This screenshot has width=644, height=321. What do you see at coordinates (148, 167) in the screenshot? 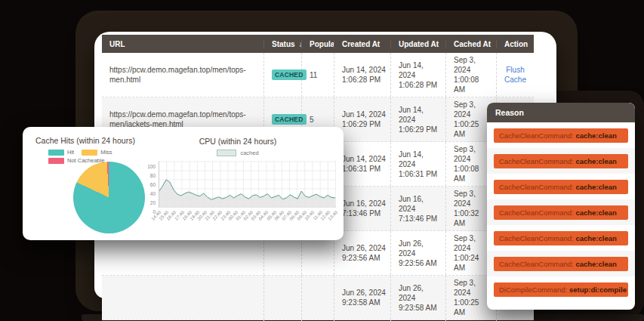
I see `cpu-y-tick-label: 100` at bounding box center [148, 167].